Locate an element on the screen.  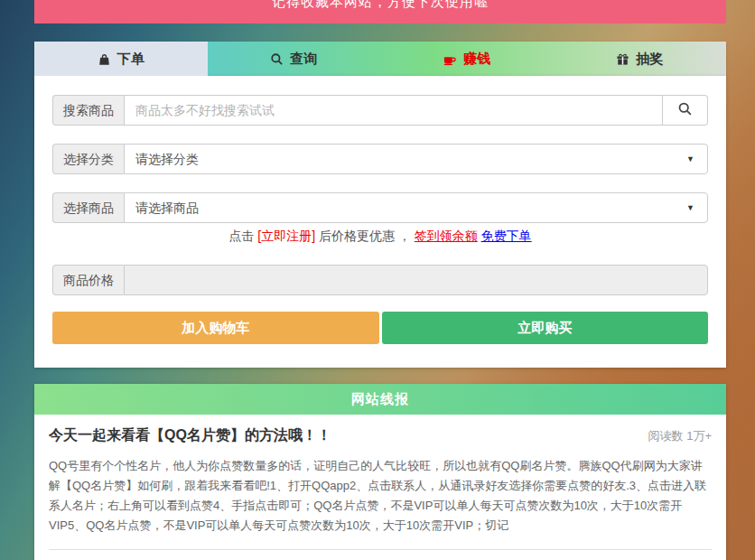
tab-earn-label: 赚钱 is located at coordinates (477, 60).